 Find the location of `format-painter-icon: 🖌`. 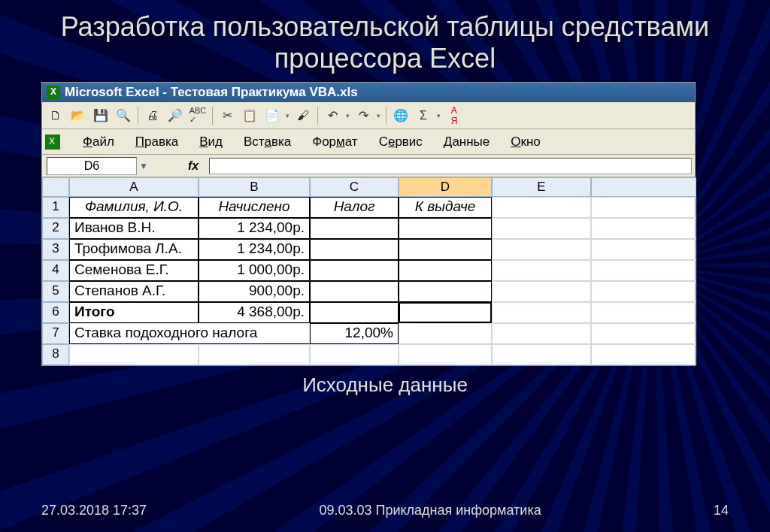

format-painter-icon: 🖌 is located at coordinates (303, 116).